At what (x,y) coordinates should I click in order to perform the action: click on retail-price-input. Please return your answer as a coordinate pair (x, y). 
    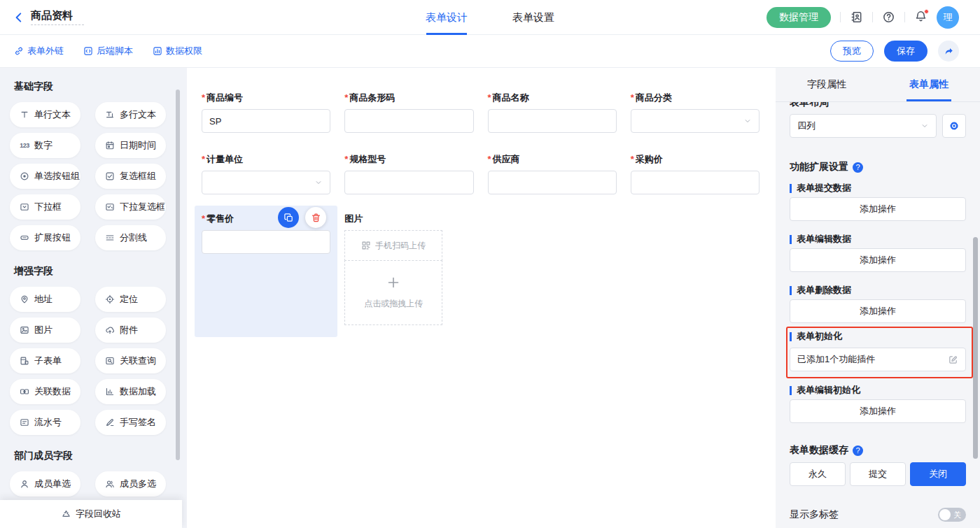
    Looking at the image, I should click on (266, 242).